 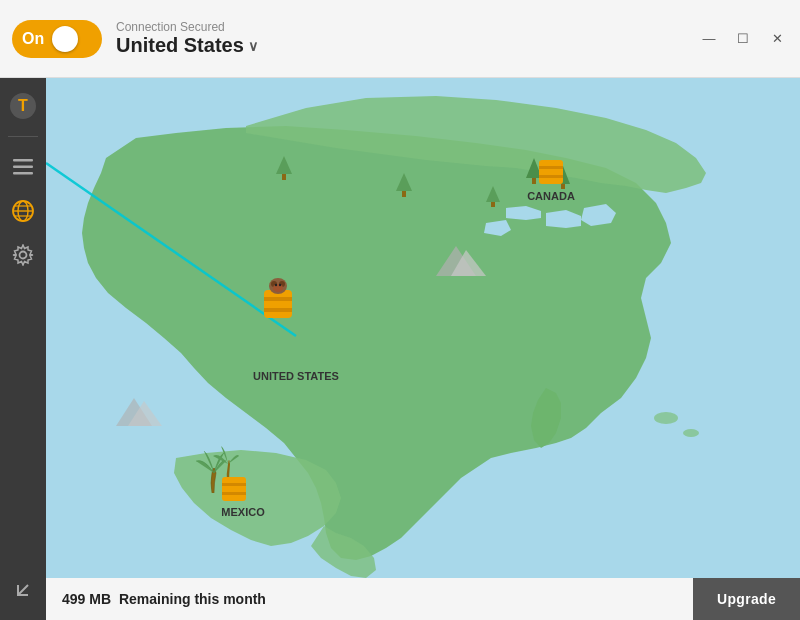 What do you see at coordinates (23, 590) in the screenshot?
I see `sidebar-bottom` at bounding box center [23, 590].